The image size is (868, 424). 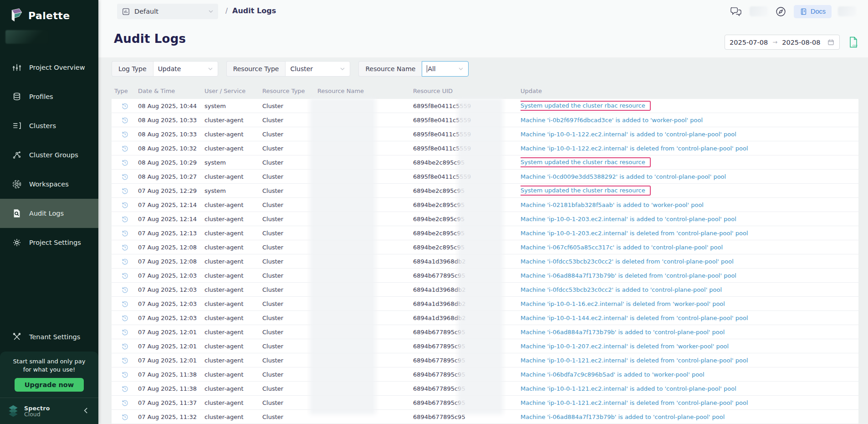 What do you see at coordinates (485, 346) in the screenshot?
I see `table-row: 07 Aug 2025, 12:01 cluster-agent Cluster…` at bounding box center [485, 346].